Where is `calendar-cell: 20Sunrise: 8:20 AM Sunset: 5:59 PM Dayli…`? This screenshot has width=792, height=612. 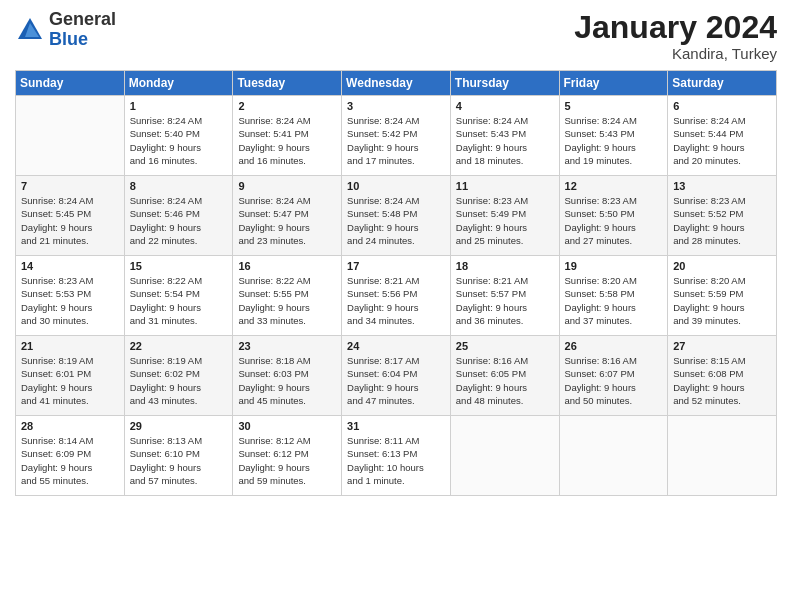 calendar-cell: 20Sunrise: 8:20 AM Sunset: 5:59 PM Dayli… is located at coordinates (722, 296).